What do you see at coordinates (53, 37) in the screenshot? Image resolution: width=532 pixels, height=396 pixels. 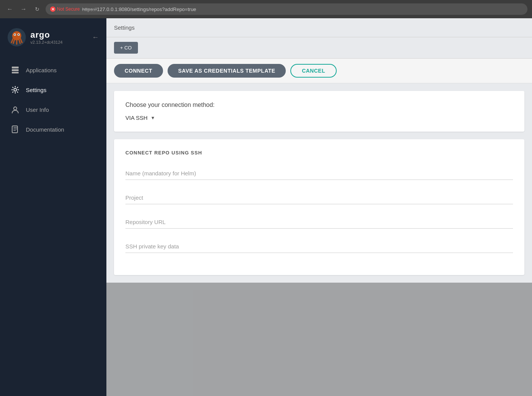 I see `logo-area: argo v2.13.2+dc43124 ←` at bounding box center [53, 37].